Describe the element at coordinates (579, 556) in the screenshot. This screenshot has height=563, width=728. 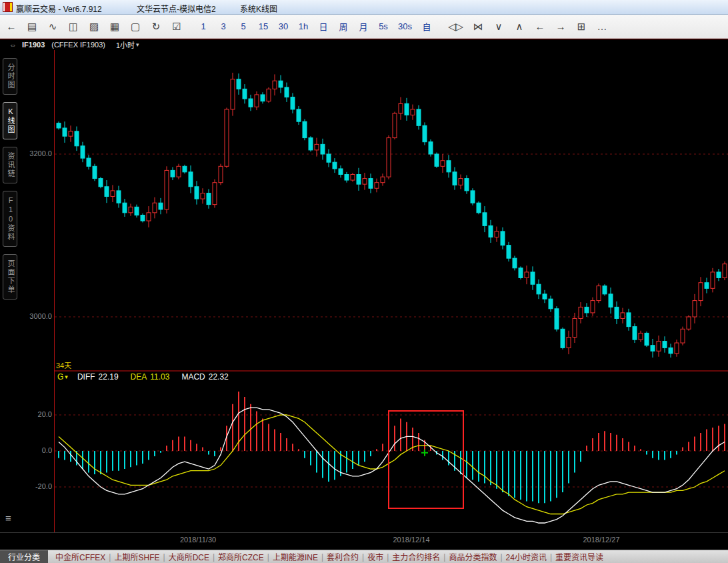
I see `bottom-tab-10: 重要资讯导读` at that location.